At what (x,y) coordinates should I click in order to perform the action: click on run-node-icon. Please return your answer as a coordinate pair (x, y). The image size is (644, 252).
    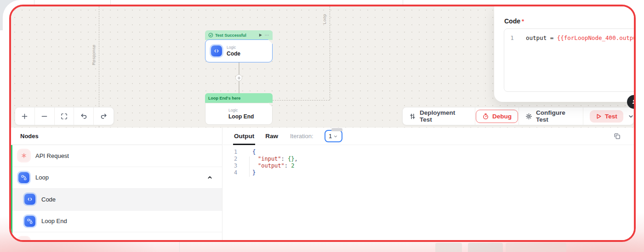
    Looking at the image, I should click on (260, 35).